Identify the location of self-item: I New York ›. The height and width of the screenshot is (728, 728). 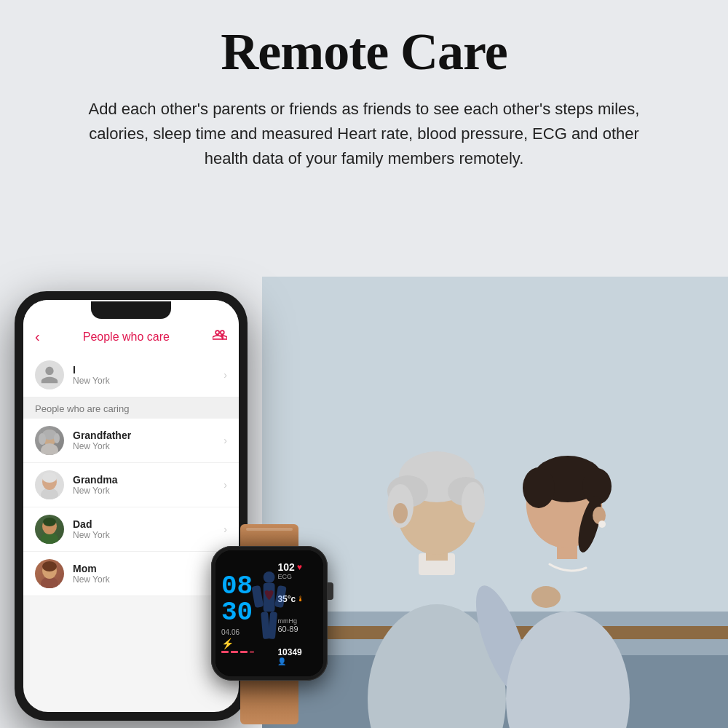
(131, 376).